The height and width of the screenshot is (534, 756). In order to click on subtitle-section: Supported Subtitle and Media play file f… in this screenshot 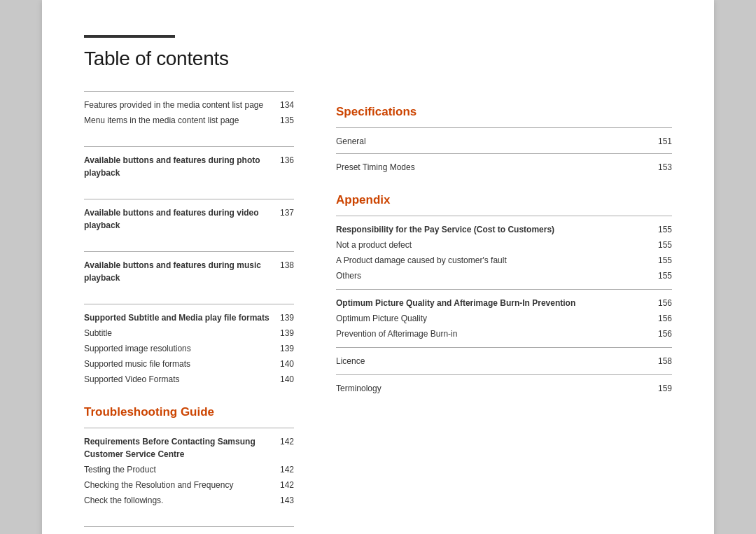, I will do `click(189, 344)`.